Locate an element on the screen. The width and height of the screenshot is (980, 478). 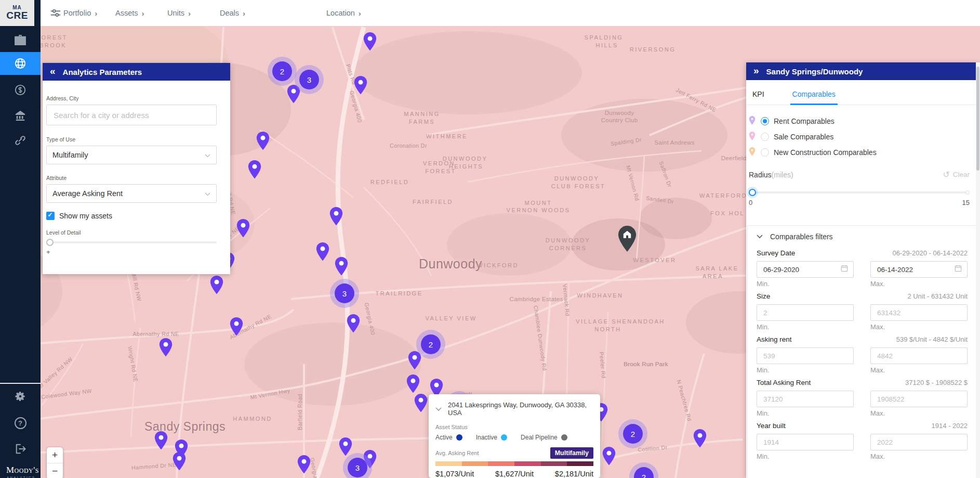
survey-date-min-input is located at coordinates (801, 269).